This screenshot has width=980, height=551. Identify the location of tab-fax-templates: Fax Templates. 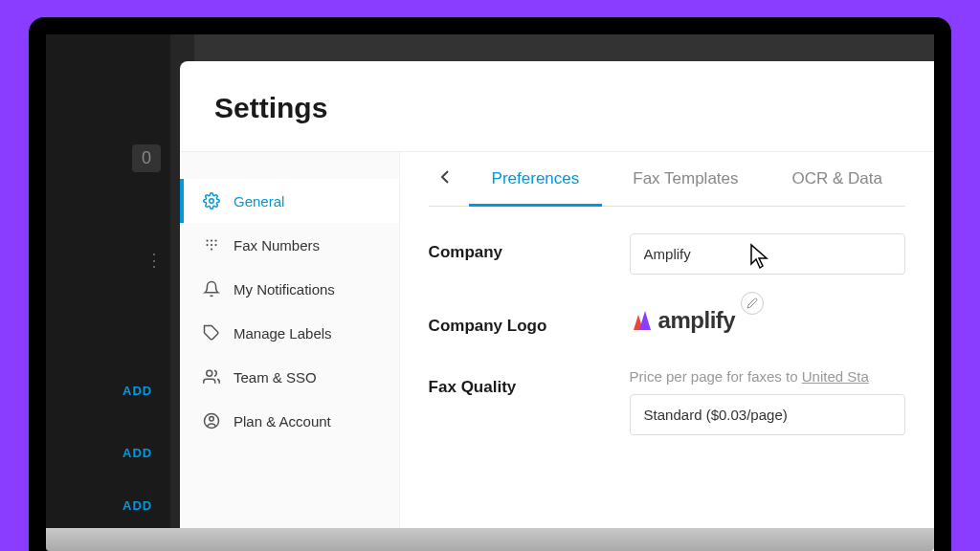
(685, 179).